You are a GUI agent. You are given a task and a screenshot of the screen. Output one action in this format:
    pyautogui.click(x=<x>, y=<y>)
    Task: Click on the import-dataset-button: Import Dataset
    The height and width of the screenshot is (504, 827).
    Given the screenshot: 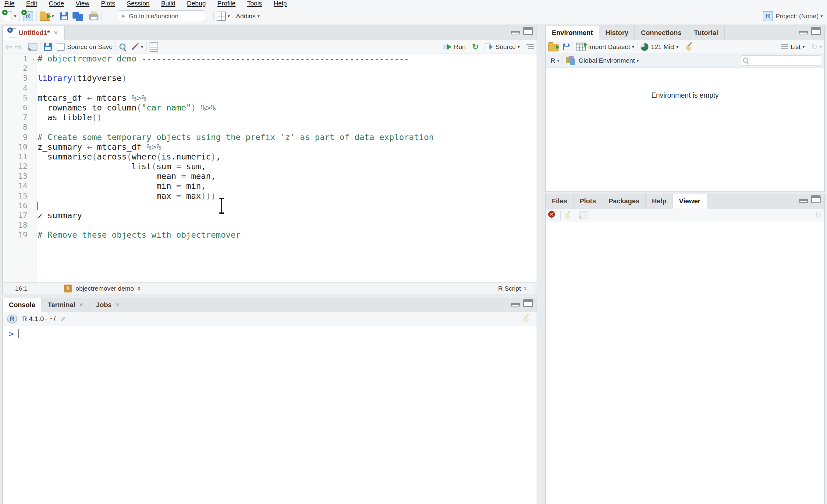 What is the action you would take?
    pyautogui.click(x=609, y=47)
    